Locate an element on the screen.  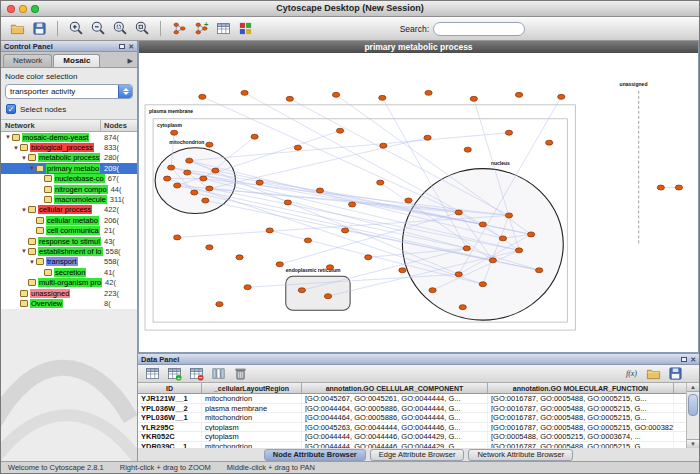
table-cell: [GO:0045263, GO:0044444, GO:0044446, G..… is located at coordinates (395, 428).